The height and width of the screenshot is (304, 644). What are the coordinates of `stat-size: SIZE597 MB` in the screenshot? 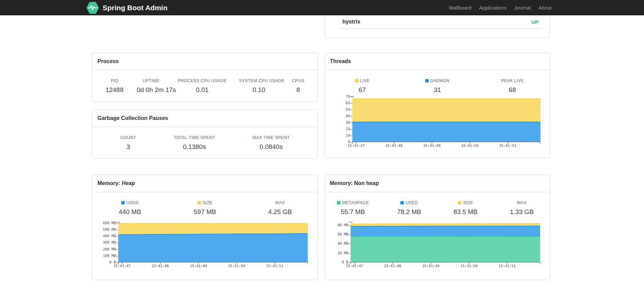 It's located at (205, 208).